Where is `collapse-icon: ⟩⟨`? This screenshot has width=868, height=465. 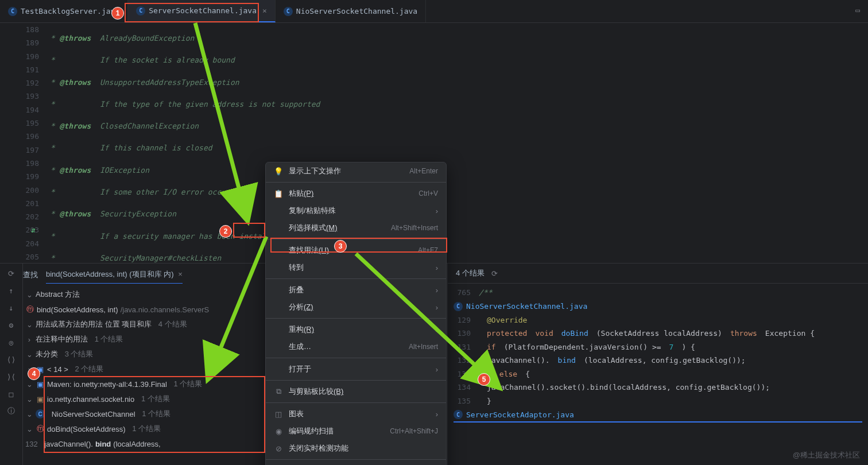 collapse-icon: ⟩⟨ is located at coordinates (11, 377).